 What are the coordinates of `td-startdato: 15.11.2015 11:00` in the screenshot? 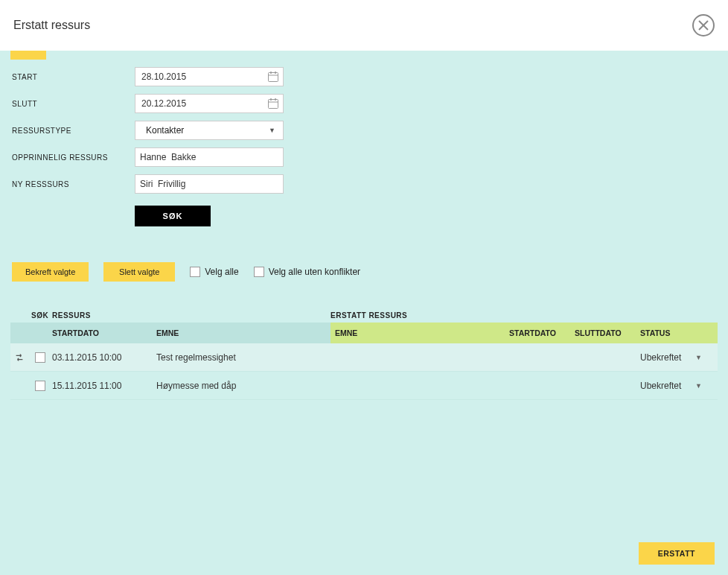 It's located at (104, 386).